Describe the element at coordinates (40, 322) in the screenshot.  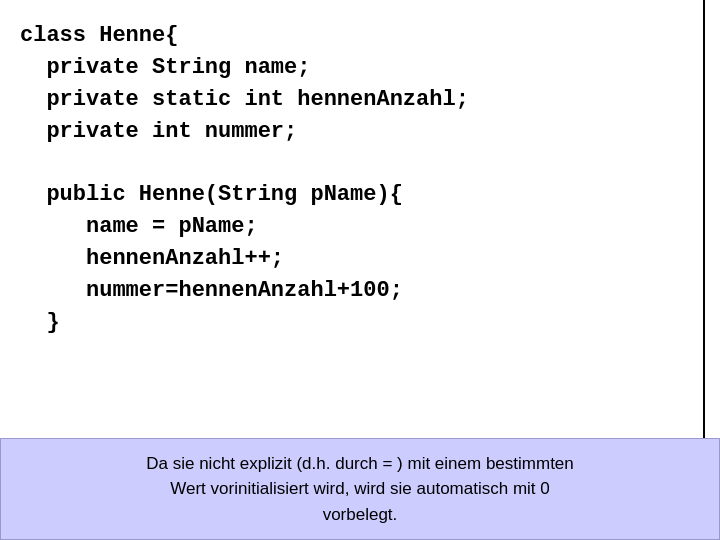
I see `code-line-10: }` at that location.